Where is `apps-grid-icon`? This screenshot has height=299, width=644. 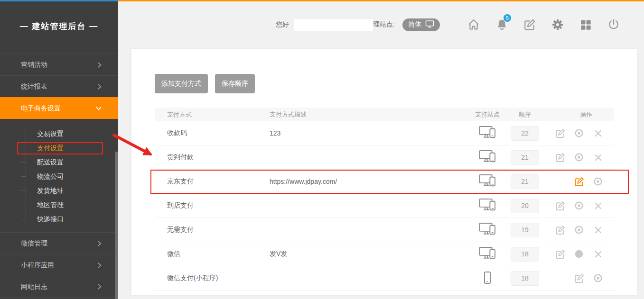
apps-grid-icon is located at coordinates (586, 25).